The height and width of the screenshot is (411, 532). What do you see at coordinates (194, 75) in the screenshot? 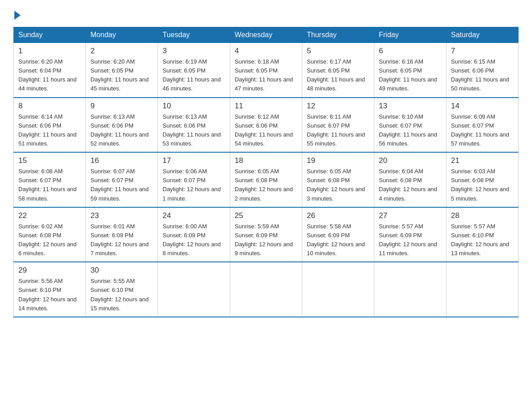
I see `day-info: Sunrise: 6:19 AM Sunset: 6:05 PM Dayligh…` at bounding box center [194, 75].